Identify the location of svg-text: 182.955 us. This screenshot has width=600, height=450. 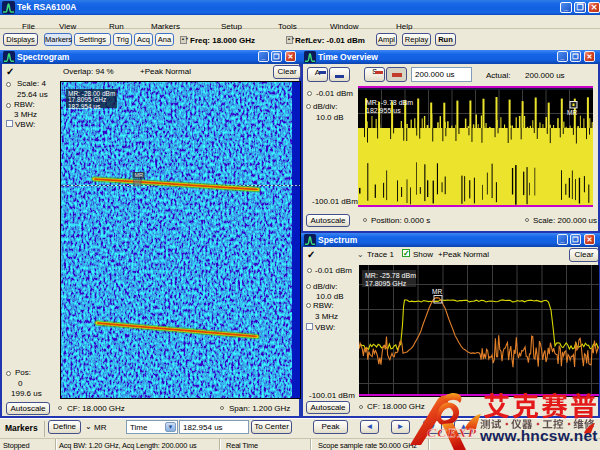
(384, 110).